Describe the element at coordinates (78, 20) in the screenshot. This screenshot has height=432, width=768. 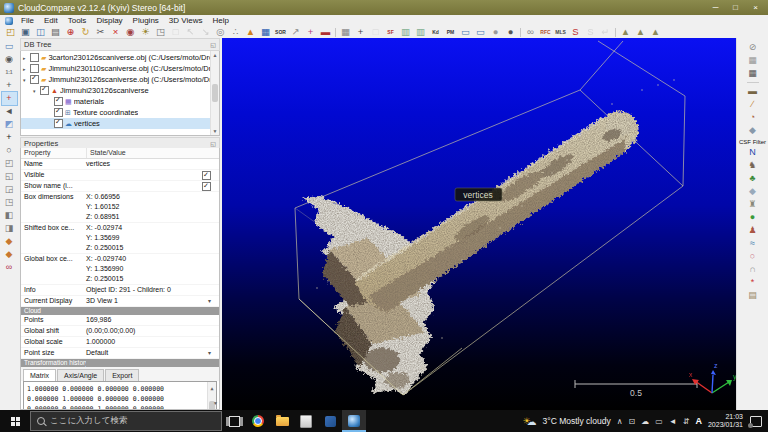
I see `menu-tools: Tools` at that location.